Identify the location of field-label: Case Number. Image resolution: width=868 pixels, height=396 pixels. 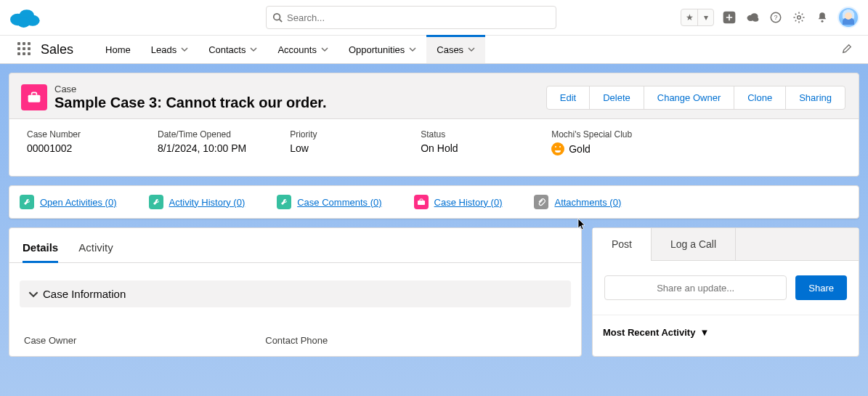
(70, 134).